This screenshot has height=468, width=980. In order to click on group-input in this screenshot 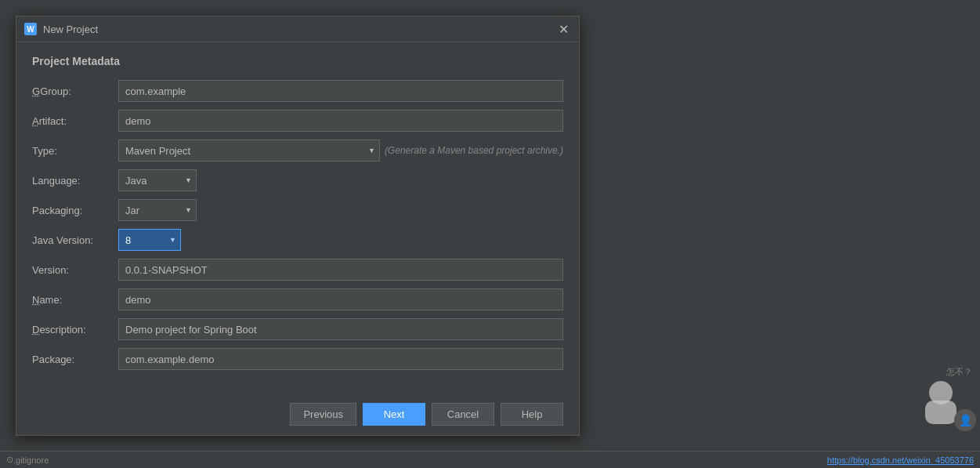, I will do `click(341, 91)`.